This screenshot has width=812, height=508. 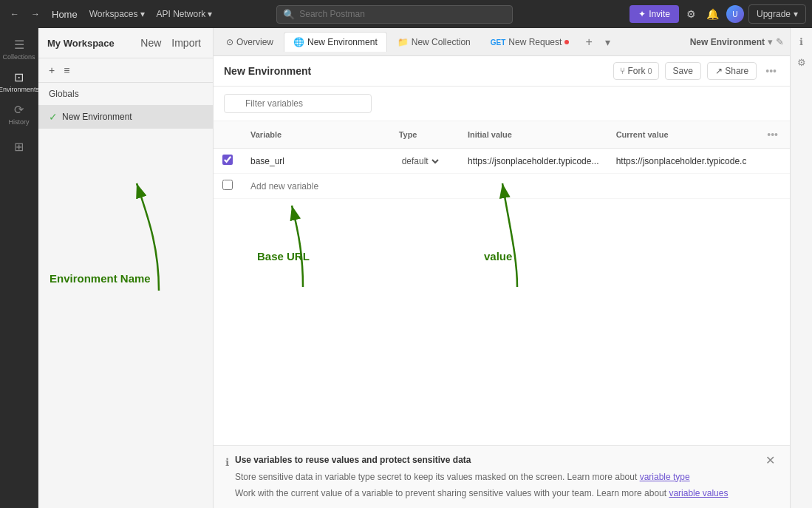 I want to click on bell-icon: 🔔, so click(x=712, y=14).